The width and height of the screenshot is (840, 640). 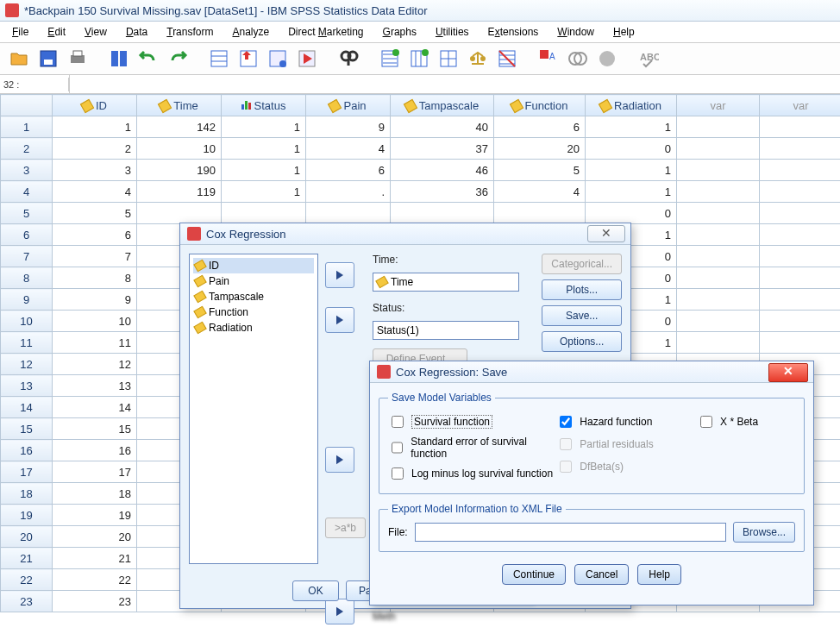 What do you see at coordinates (631, 214) in the screenshot?
I see `data-cell: 0` at bounding box center [631, 214].